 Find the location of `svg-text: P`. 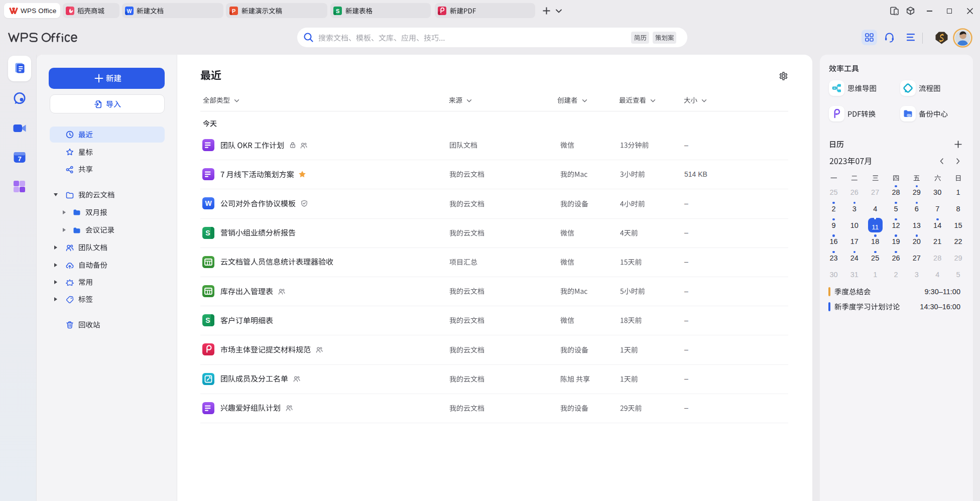

svg-text: P is located at coordinates (234, 11).